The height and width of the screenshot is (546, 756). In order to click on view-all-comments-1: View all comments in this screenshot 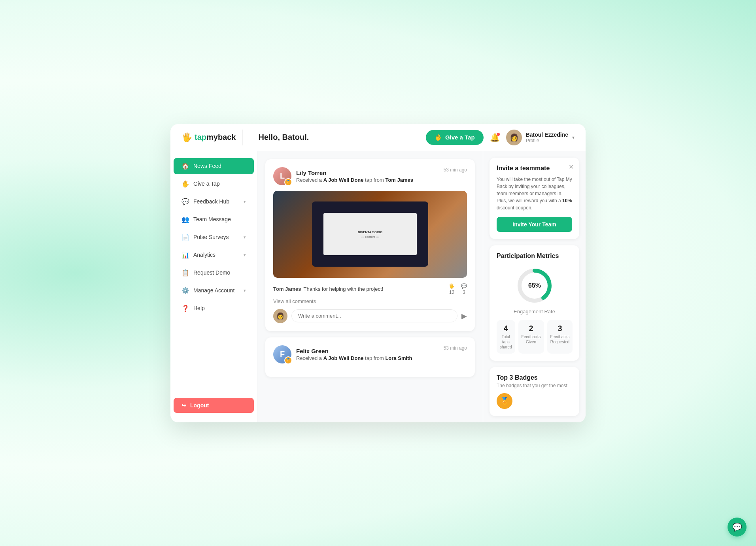, I will do `click(370, 301)`.